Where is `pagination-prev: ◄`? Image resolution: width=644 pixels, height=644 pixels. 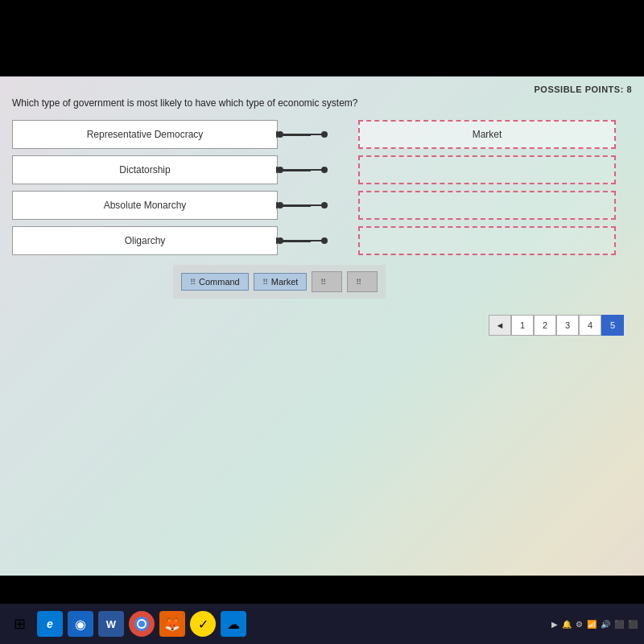 pagination-prev: ◄ is located at coordinates (500, 325).